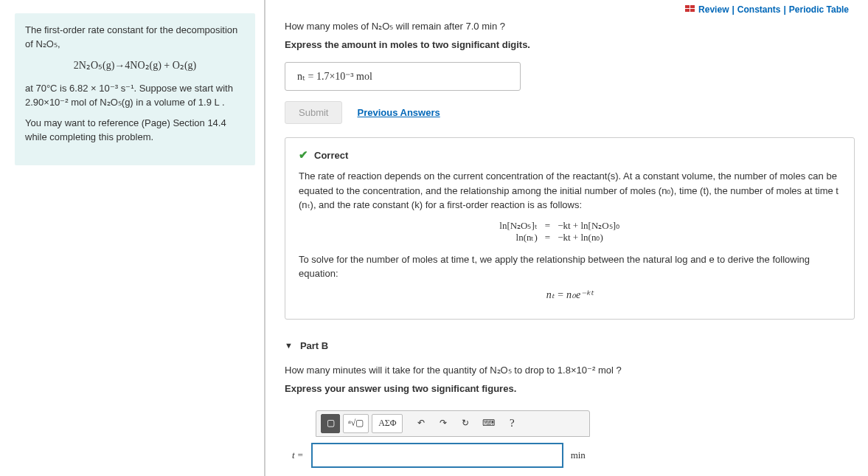 Image resolution: width=868 pixels, height=476 pixels. I want to click on templates-button: ▢, so click(330, 424).